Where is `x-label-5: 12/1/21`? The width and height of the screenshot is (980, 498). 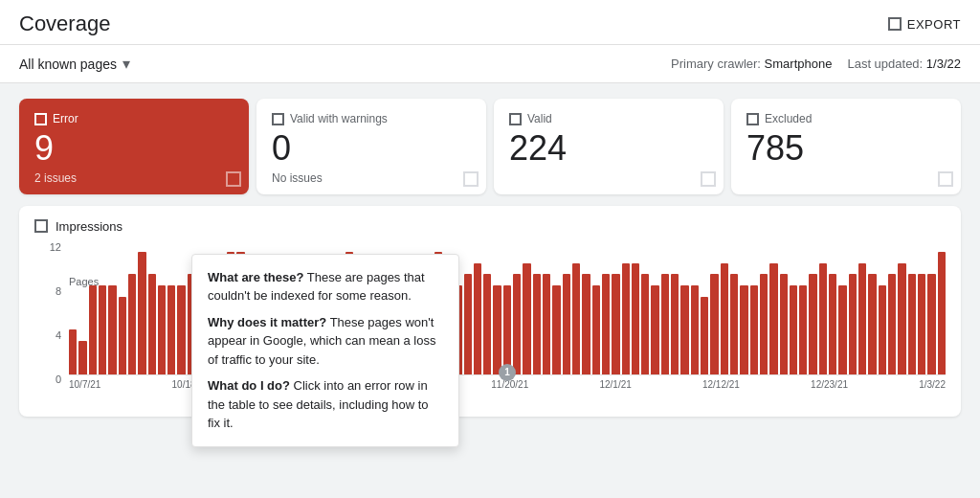 x-label-5: 12/1/21 is located at coordinates (614, 385).